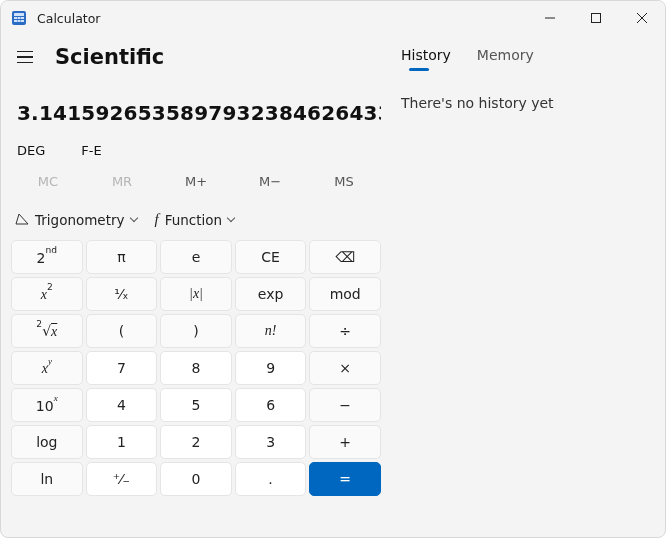 Image resolution: width=666 pixels, height=538 pixels. I want to click on memory-plus-button: M+, so click(196, 182).